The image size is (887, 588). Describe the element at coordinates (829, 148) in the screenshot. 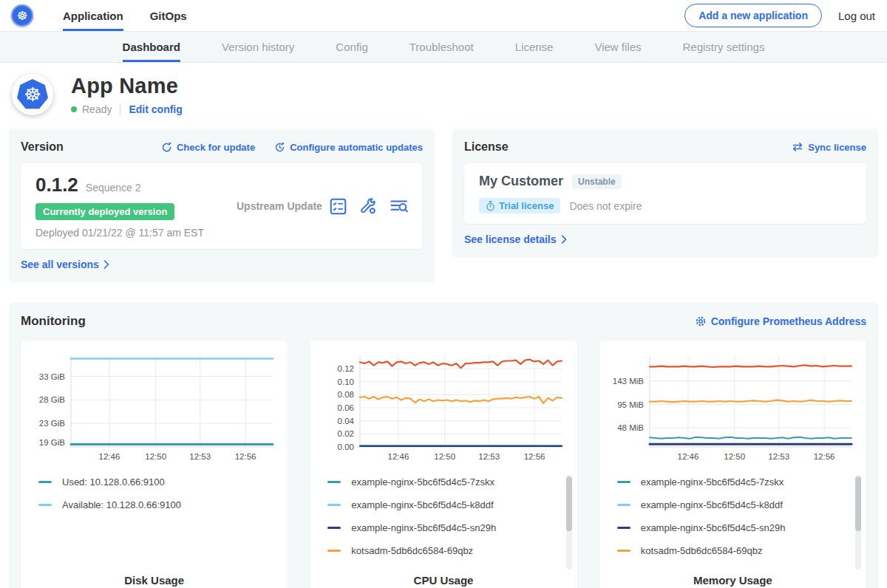

I see `sync-license-button: Sync license` at that location.